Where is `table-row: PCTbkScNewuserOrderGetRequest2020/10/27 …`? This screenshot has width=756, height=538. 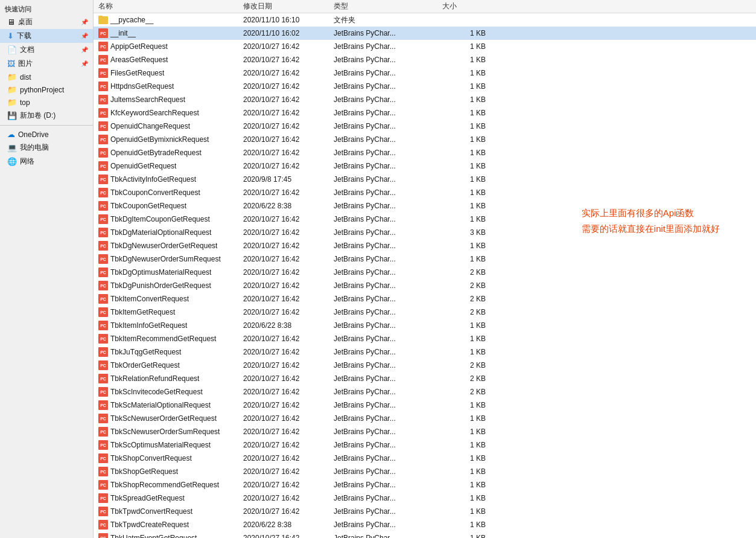
table-row: PCTbkScNewuserOrderGetRequest2020/10/27 … is located at coordinates (425, 418).